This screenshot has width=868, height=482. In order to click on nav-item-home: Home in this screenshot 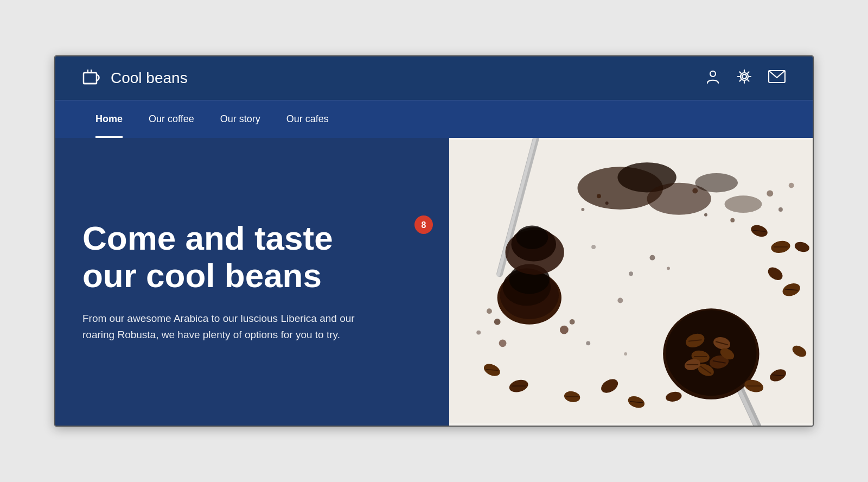, I will do `click(109, 119)`.